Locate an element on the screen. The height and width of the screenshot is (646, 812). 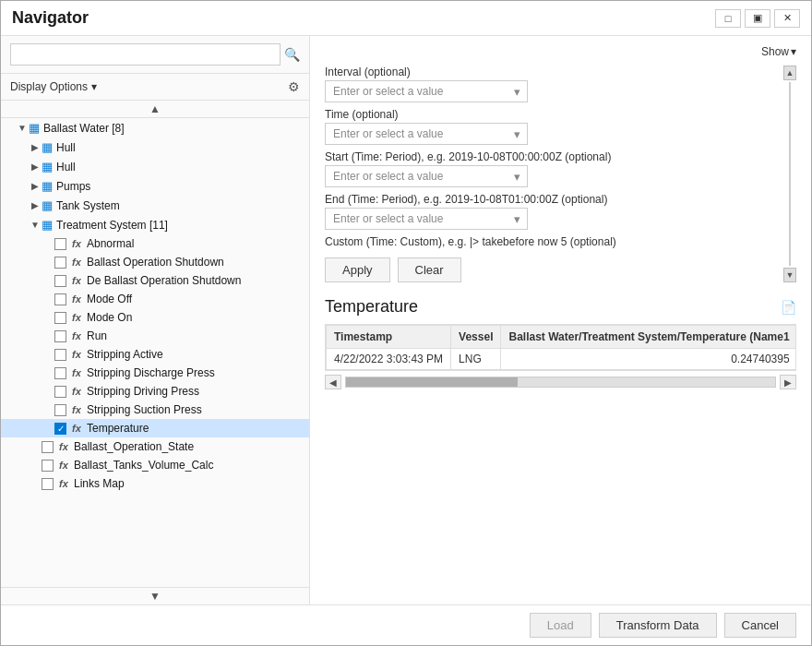
checkbox-de-ballast-op-shutdown is located at coordinates (61, 281).